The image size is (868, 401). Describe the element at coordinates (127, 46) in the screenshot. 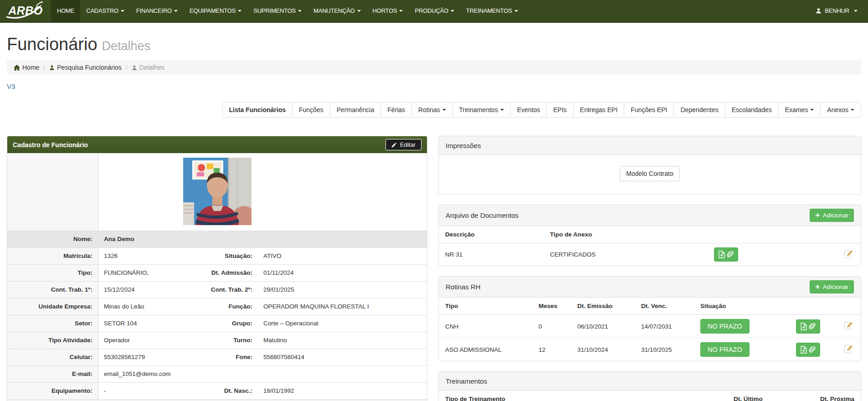

I see `page-subtitle: Detalhes` at that location.